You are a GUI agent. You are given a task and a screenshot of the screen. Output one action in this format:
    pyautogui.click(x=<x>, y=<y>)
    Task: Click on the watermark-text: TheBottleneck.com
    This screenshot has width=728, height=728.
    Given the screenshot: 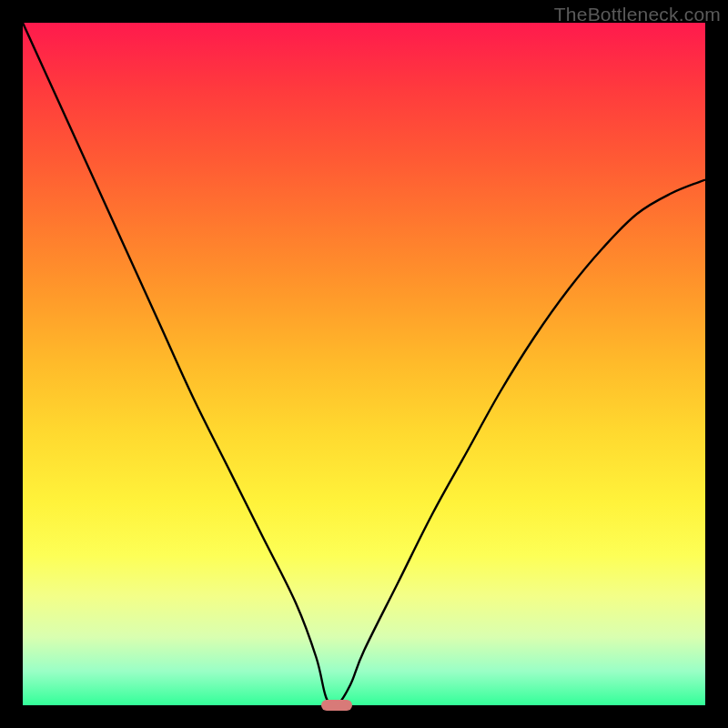 What is the action you would take?
    pyautogui.click(x=637, y=15)
    